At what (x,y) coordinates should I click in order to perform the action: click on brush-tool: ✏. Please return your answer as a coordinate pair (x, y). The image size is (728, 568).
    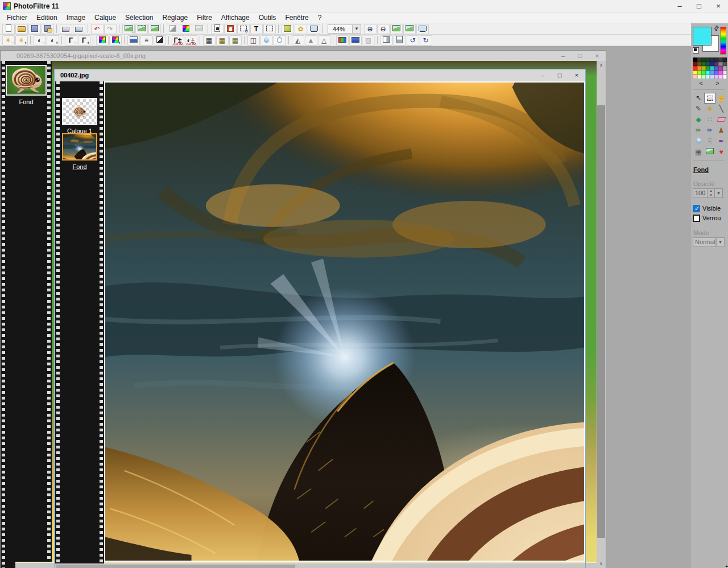
    Looking at the image, I should click on (698, 131).